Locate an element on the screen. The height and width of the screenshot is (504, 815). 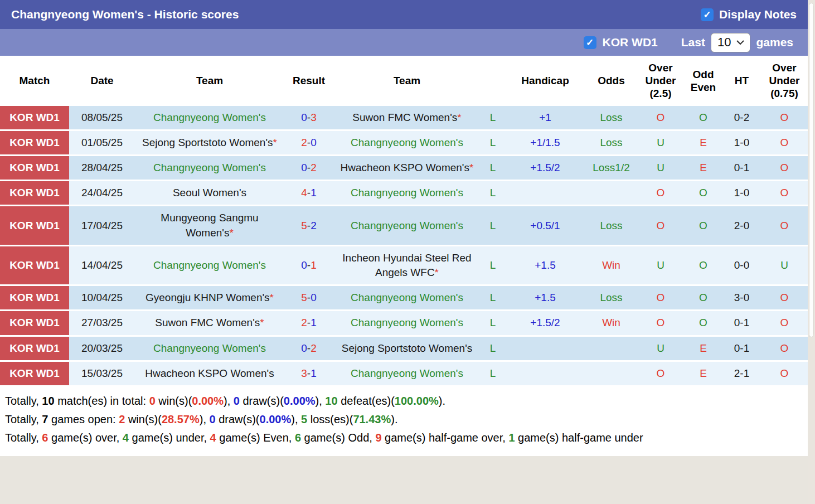
half-time-score-cell: 1-0 is located at coordinates (741, 143).